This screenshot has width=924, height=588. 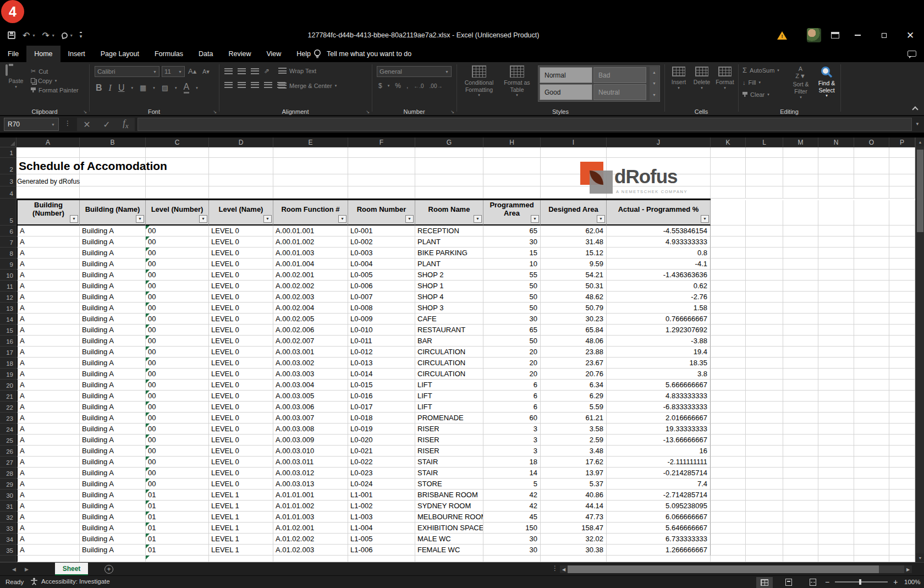 I want to click on cell: Designed Area▼, so click(x=574, y=213).